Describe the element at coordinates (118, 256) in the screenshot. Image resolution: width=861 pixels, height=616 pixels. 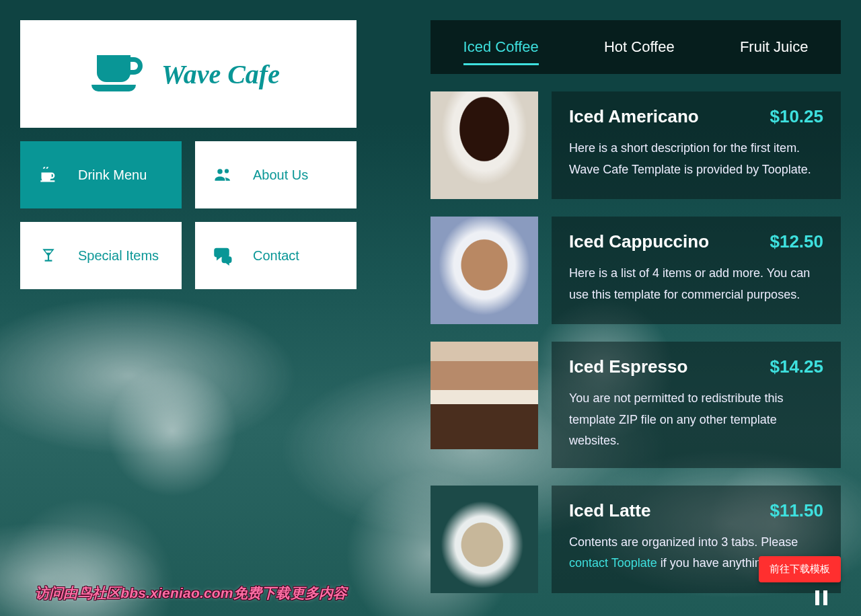
I see `nav-label: Special Items` at that location.